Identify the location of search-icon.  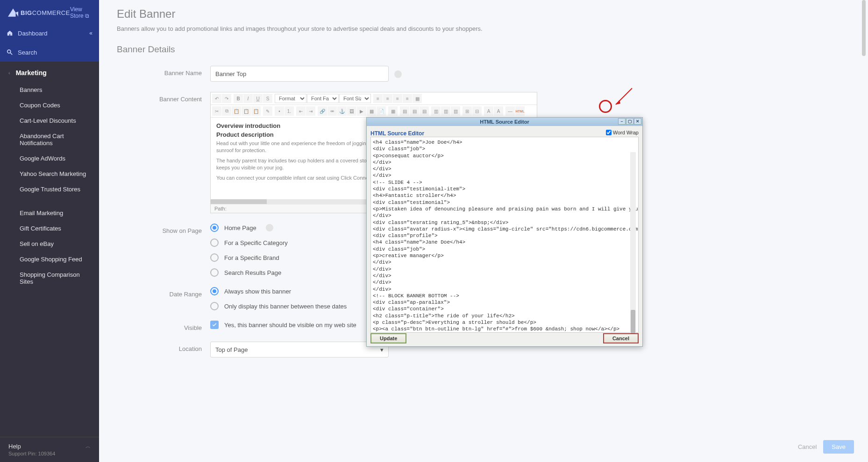
(10, 52).